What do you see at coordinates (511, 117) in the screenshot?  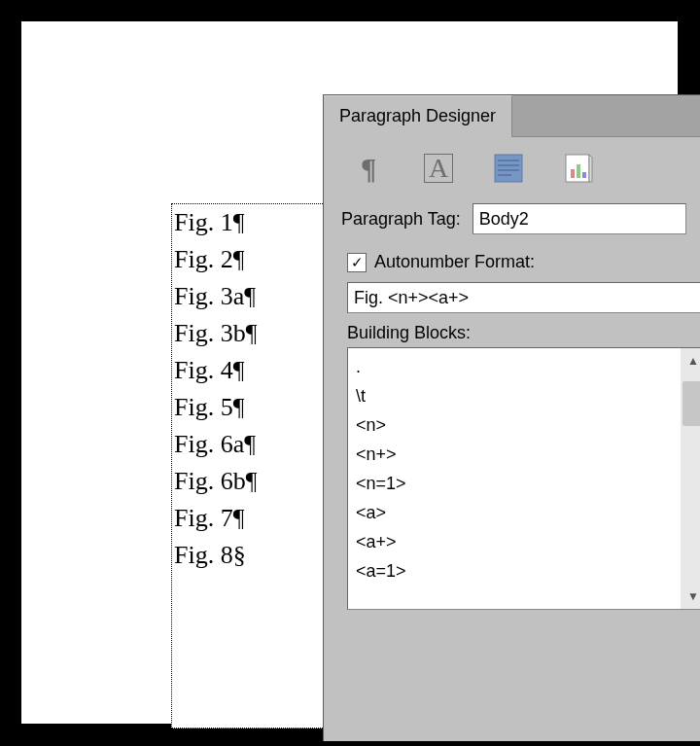 I see `panel-tabs: Paragraph Designer` at bounding box center [511, 117].